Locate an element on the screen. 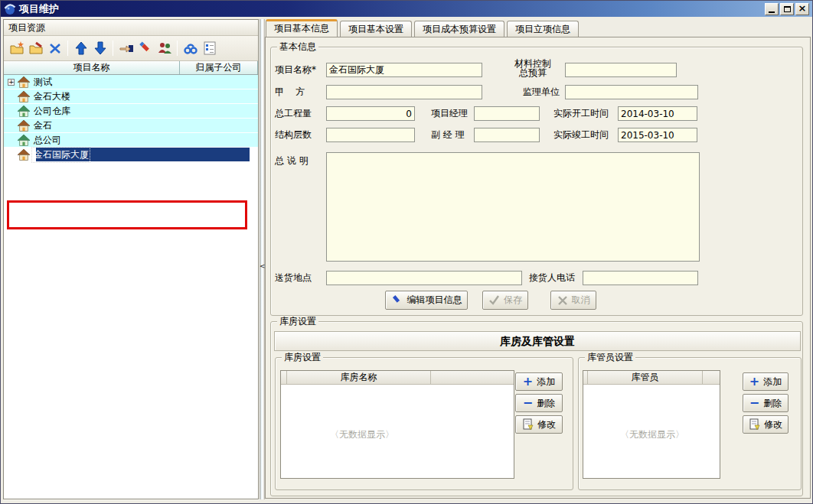 This screenshot has height=504, width=813. delivery-address-input is located at coordinates (424, 278).